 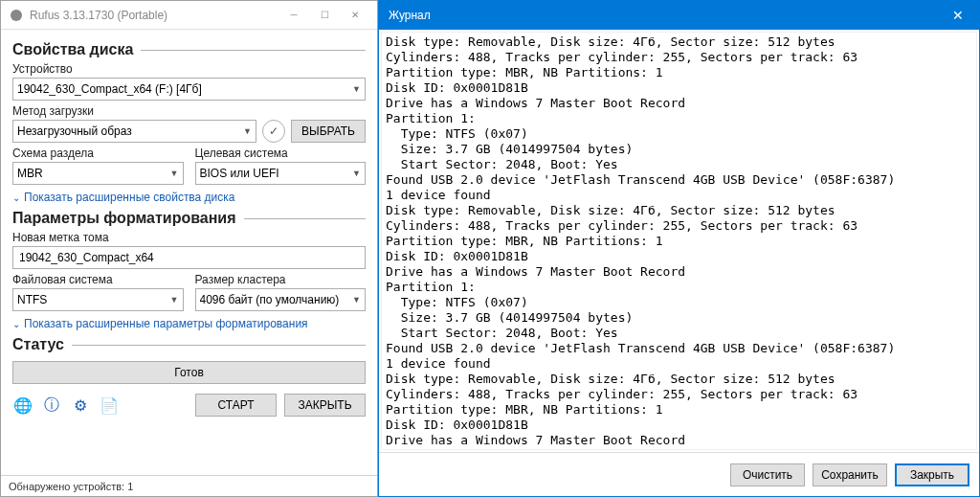 What do you see at coordinates (281, 300) in the screenshot?
I see `cluster-size-select: 4096 байт (по умолчанию)▼` at bounding box center [281, 300].